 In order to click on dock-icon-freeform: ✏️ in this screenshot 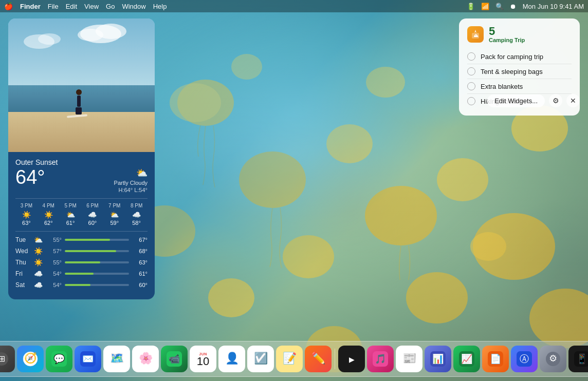, I will do `click(318, 359)`.